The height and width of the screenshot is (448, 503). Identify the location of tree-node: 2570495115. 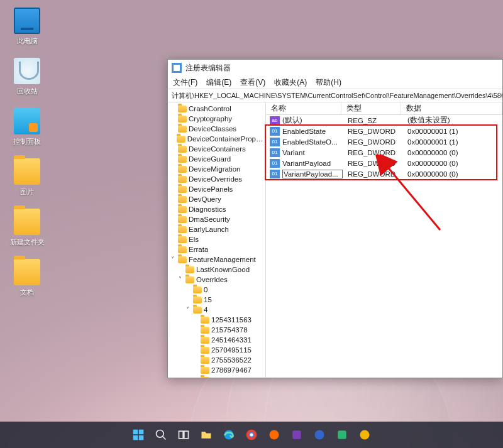
(218, 350).